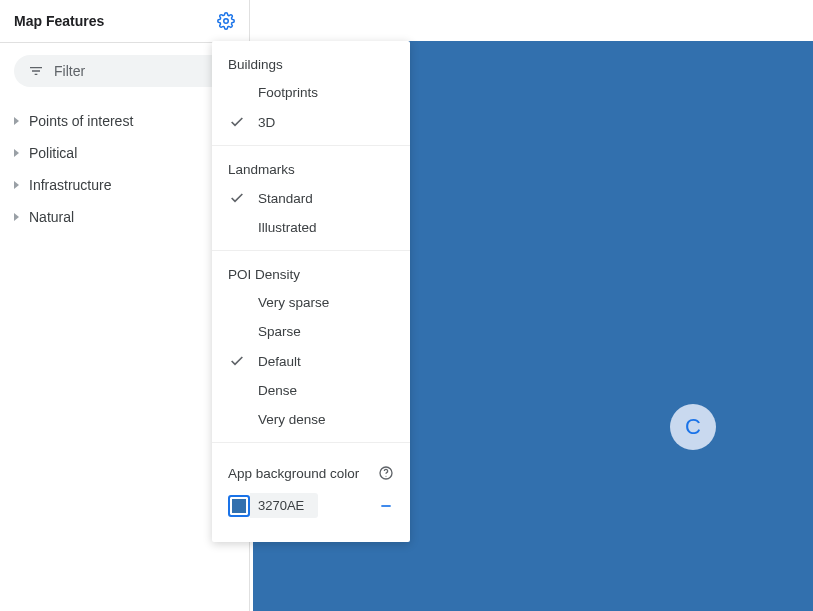 This screenshot has width=813, height=611. I want to click on popover-section-bgcolor: App background color, so click(311, 492).